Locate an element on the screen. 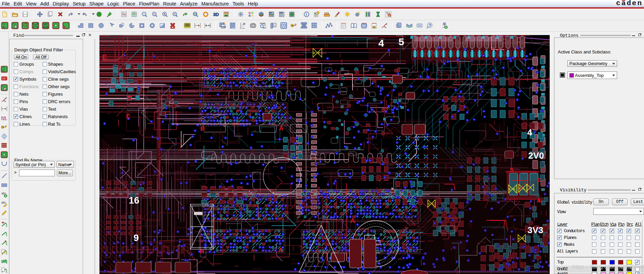 This screenshot has width=644, height=274. svg-text: U1 is located at coordinates (4, 78).